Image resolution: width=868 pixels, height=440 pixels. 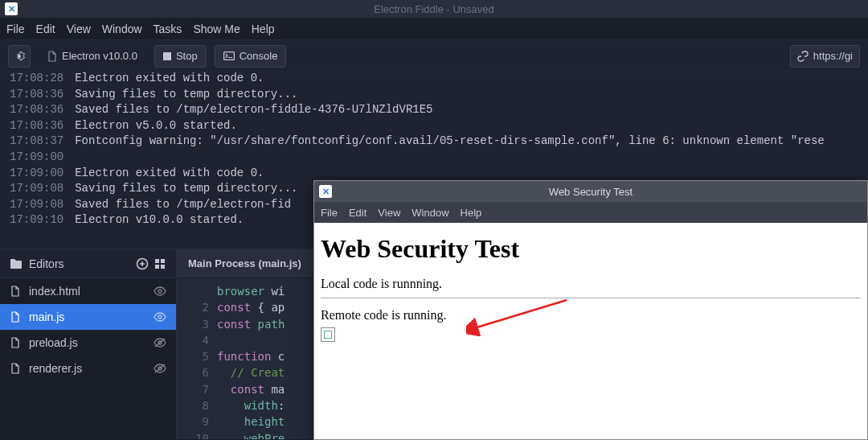 What do you see at coordinates (434, 126) in the screenshot?
I see `console-line: 17:08:36Electron v5.0.0 started.` at bounding box center [434, 126].